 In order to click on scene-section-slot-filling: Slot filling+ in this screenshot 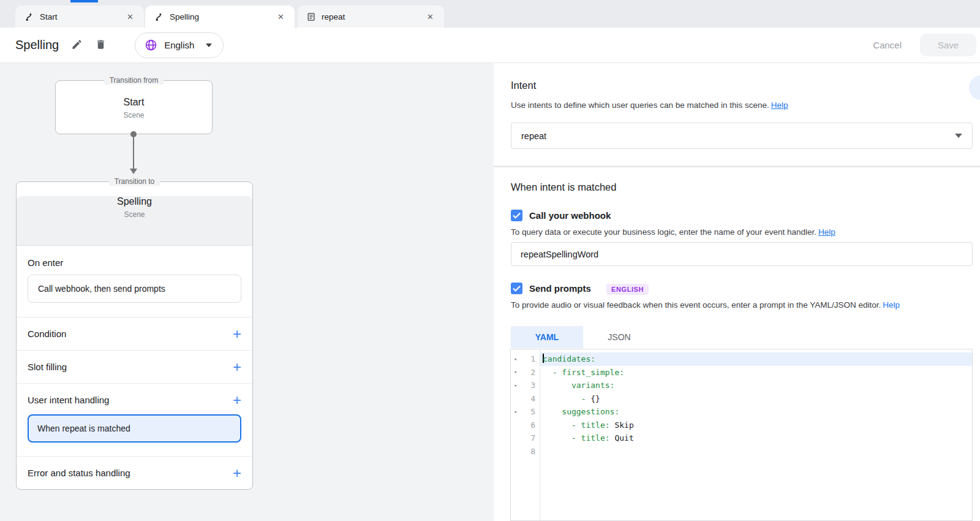, I will do `click(135, 367)`.